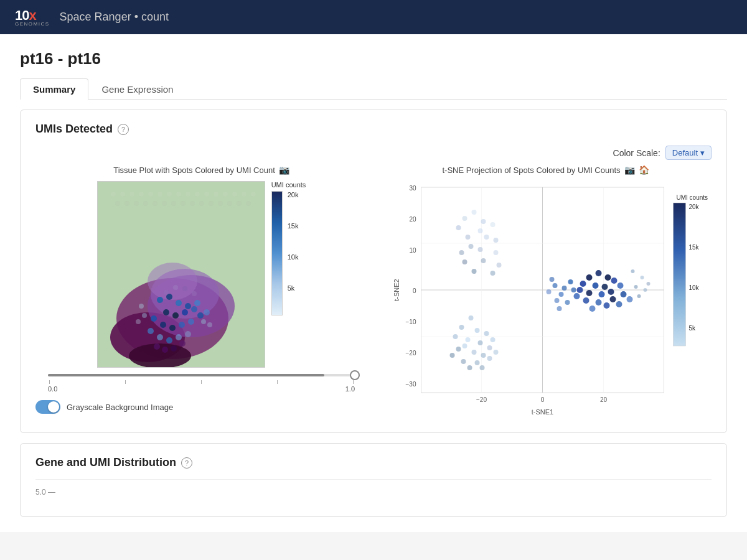 The image size is (747, 560). Describe the element at coordinates (644, 170) in the screenshot. I see `tsne-home-icon: 🏠` at that location.